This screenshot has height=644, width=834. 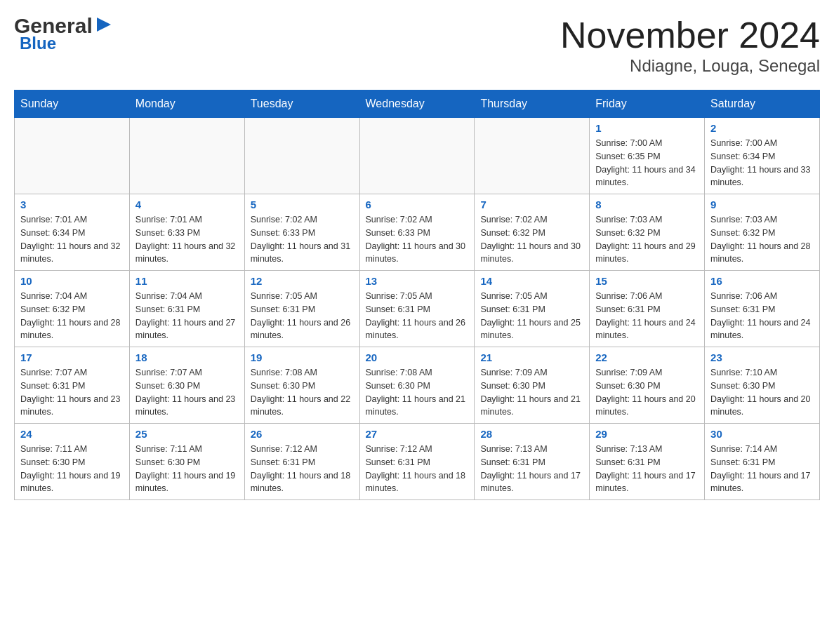 What do you see at coordinates (187, 316) in the screenshot?
I see `day-info: Sunrise: 7:04 AMSunset: 6:31 PMDaylight:…` at bounding box center [187, 316].